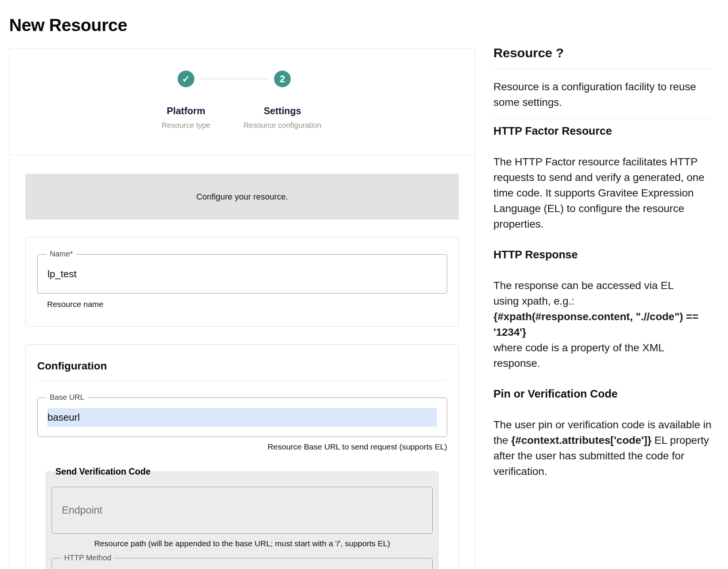  I want to click on help-section-heading: Pin or Verification Code, so click(603, 394).